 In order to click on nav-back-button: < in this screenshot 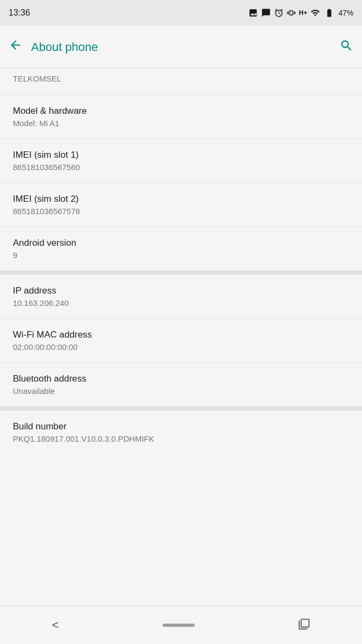, I will do `click(56, 625)`.